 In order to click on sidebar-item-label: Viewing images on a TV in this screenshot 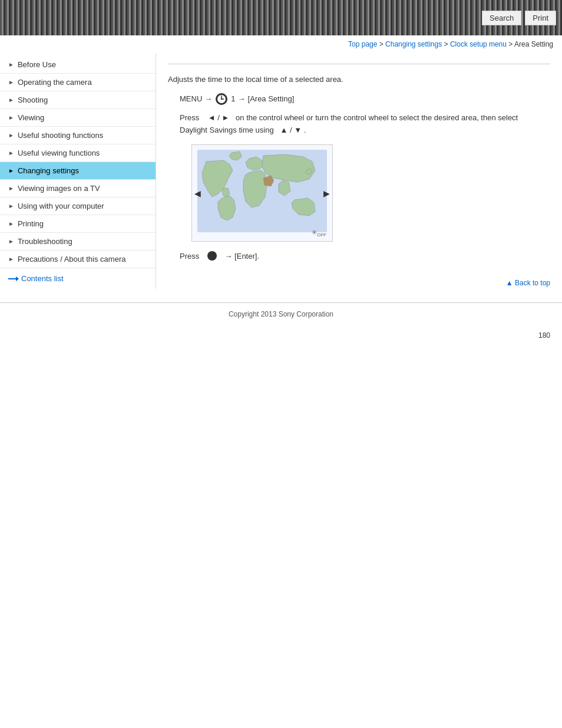, I will do `click(59, 189)`.